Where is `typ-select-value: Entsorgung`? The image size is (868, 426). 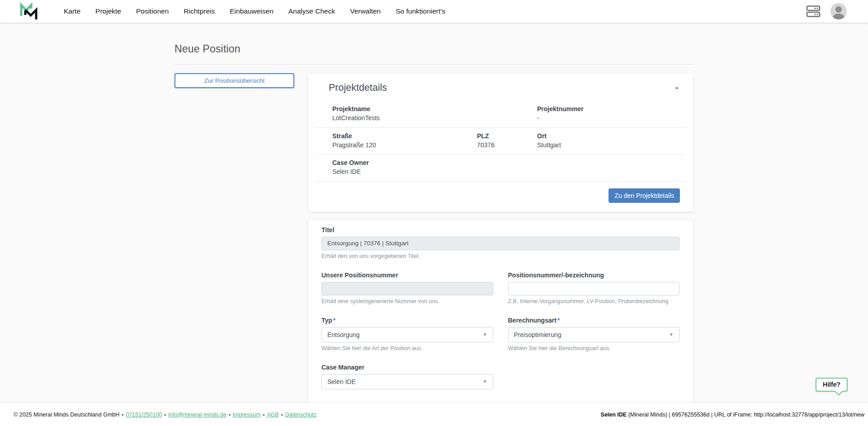 typ-select-value: Entsorgung is located at coordinates (344, 335).